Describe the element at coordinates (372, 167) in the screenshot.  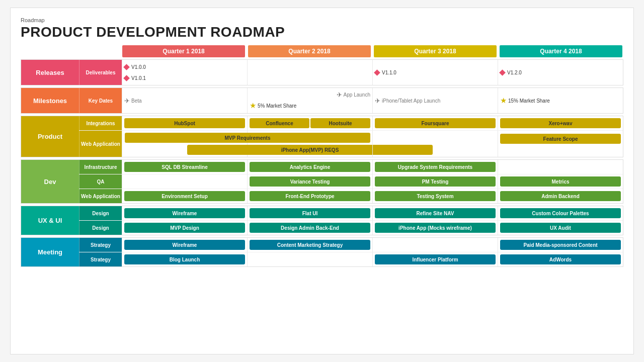
I see `infra-data: SQL DB Streamline Analytics Engine Upgra…` at that location.